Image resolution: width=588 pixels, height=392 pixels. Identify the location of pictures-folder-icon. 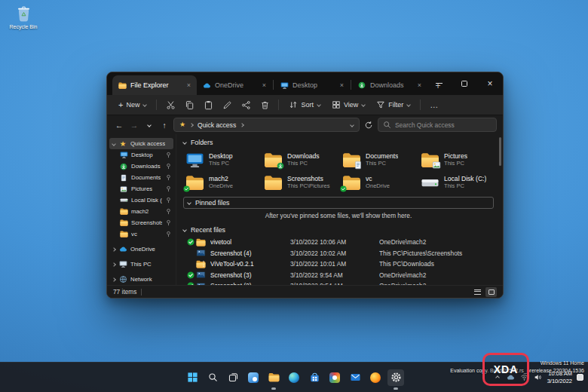
(124, 188).